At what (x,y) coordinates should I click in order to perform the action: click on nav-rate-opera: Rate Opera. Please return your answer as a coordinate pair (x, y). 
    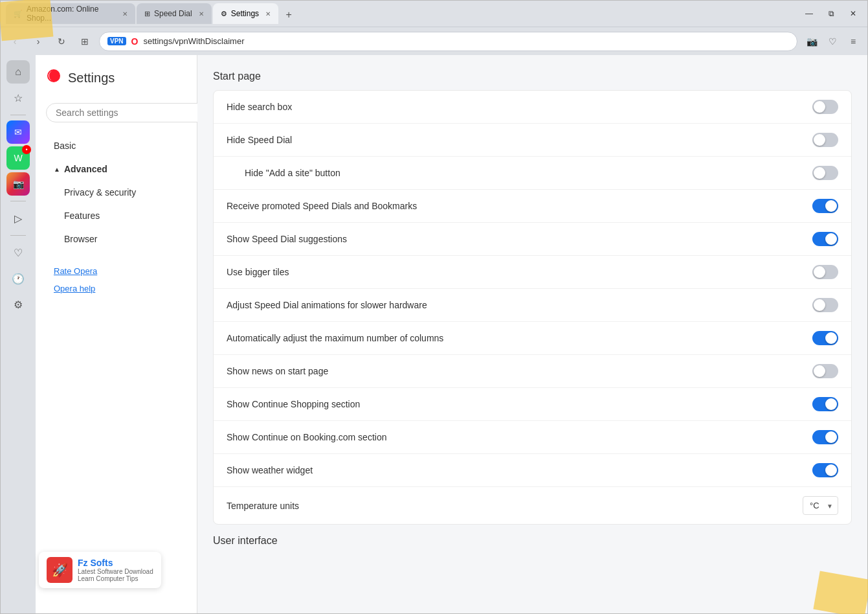
    Looking at the image, I should click on (117, 271).